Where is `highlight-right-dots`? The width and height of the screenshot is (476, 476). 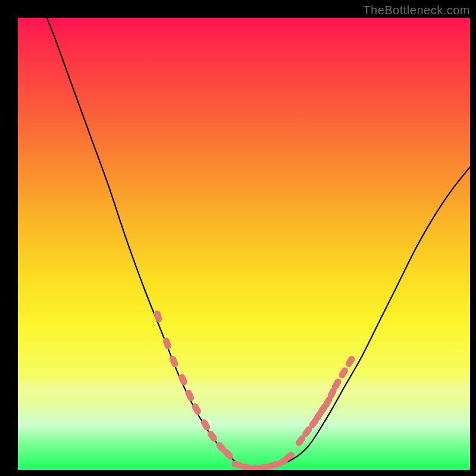 highlight-right-dots is located at coordinates (325, 401).